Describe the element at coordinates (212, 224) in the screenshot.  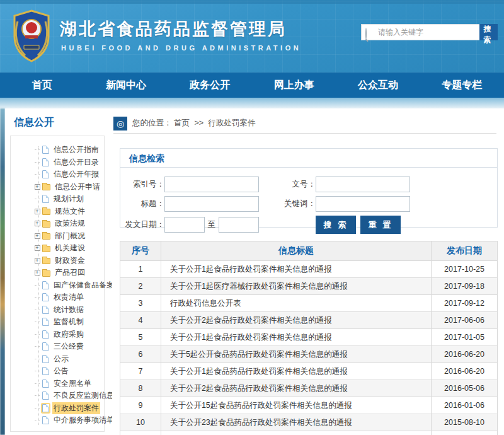
I see `date-to-label: 至` at that location.